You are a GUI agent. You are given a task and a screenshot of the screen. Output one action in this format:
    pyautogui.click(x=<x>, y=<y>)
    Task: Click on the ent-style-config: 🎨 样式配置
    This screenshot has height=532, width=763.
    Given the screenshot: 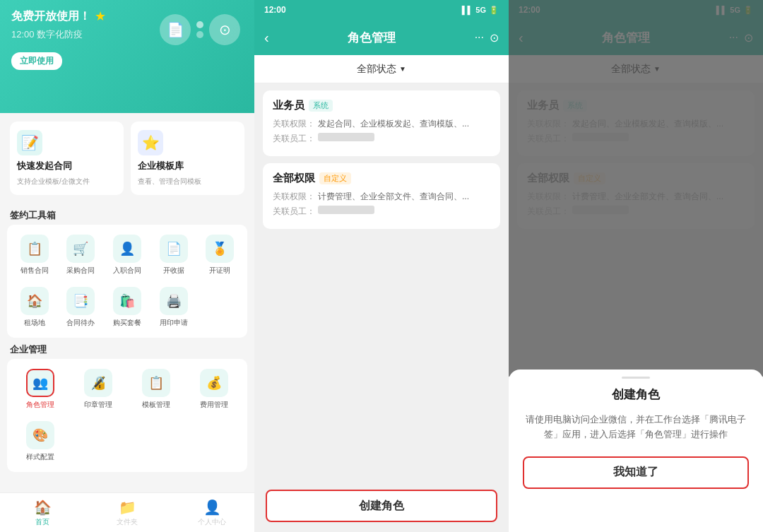 What is the action you would take?
    pyautogui.click(x=40, y=442)
    